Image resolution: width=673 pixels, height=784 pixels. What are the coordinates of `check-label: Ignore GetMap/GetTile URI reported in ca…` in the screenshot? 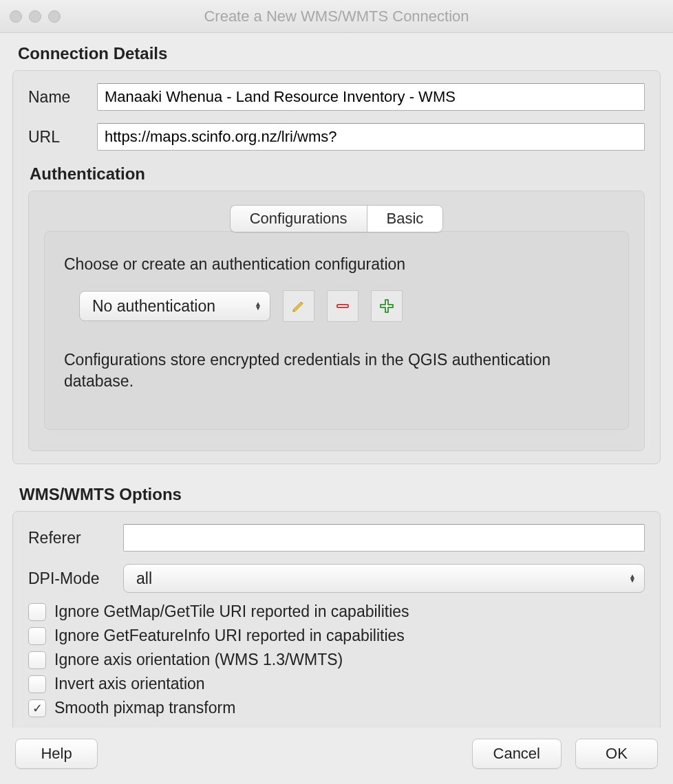 It's located at (232, 612).